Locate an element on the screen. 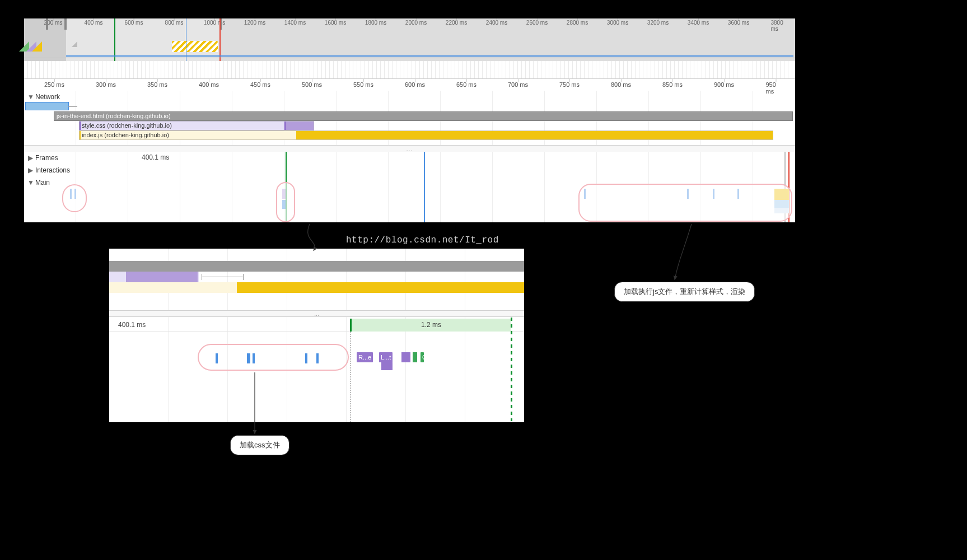 This screenshot has height=560, width=967. zoom-frame-bar: 1.2 ms is located at coordinates (430, 325).